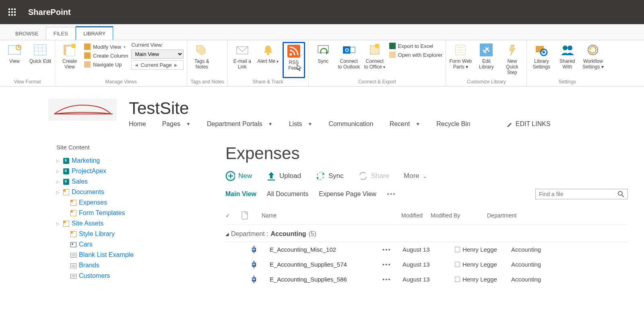 This screenshot has height=325, width=644. What do you see at coordinates (502, 215) in the screenshot?
I see `col-department: Department` at bounding box center [502, 215].